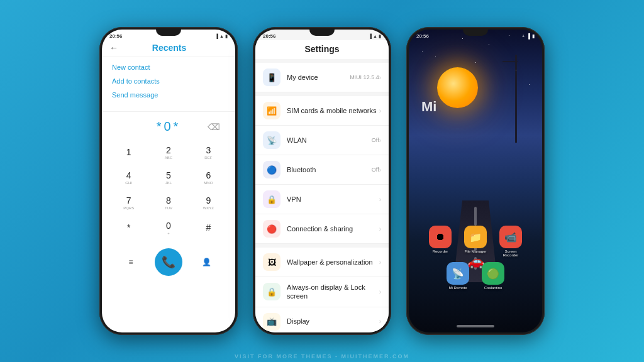 This screenshot has width=644, height=362. I want to click on miremote-icon: 📡, so click(458, 273).